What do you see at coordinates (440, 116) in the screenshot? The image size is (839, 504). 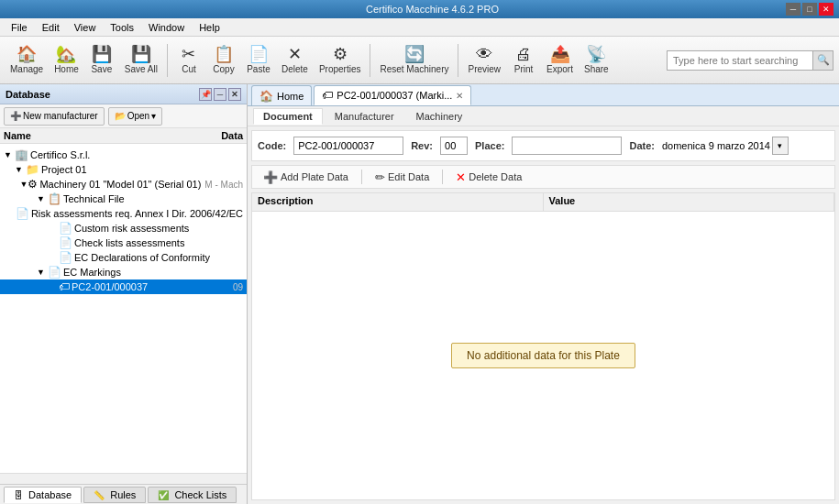 I see `sub-tab-machinery: Machinery` at bounding box center [440, 116].